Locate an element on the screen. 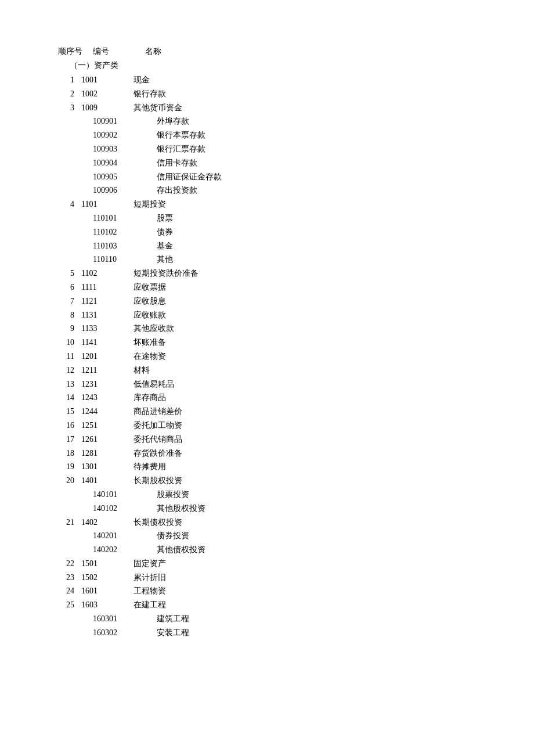 The width and height of the screenshot is (534, 756). table-row: 19 1301 待摊费用 is located at coordinates (267, 467).